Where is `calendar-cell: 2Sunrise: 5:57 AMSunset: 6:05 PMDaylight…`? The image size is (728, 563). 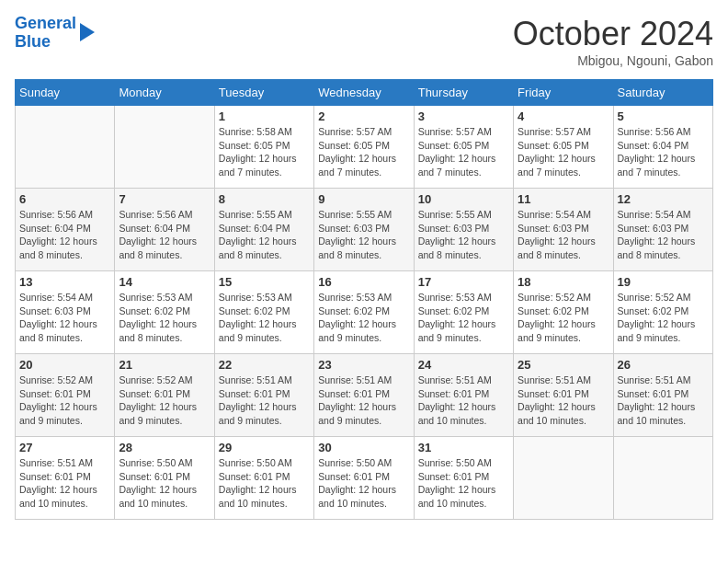 calendar-cell: 2Sunrise: 5:57 AMSunset: 6:05 PMDaylight… is located at coordinates (364, 147).